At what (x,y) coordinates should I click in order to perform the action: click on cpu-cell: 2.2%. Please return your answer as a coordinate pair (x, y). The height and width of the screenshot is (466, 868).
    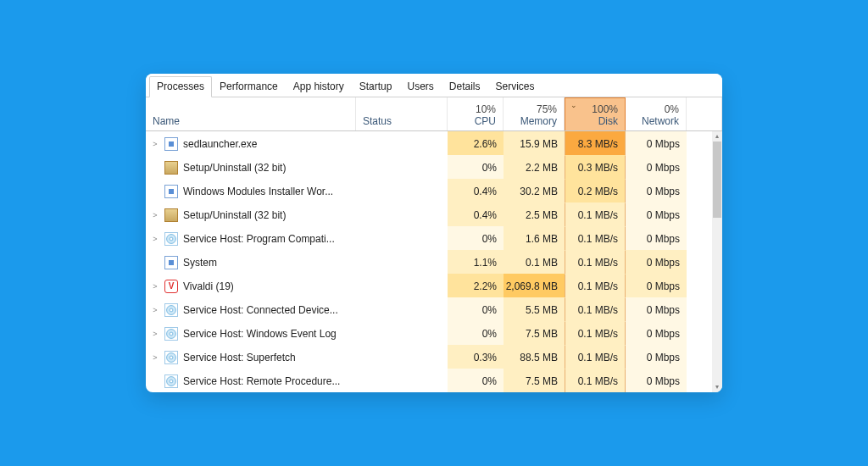
    Looking at the image, I should click on (476, 286).